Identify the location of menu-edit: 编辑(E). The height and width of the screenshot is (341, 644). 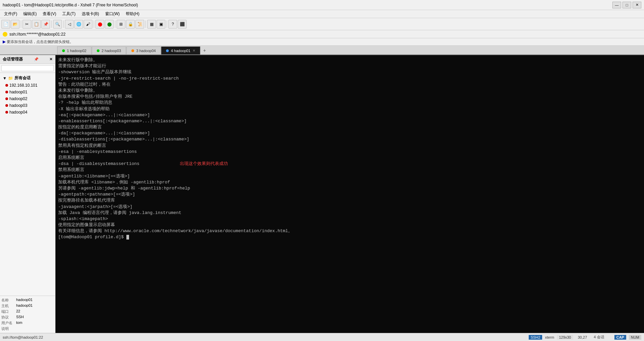
(30, 14).